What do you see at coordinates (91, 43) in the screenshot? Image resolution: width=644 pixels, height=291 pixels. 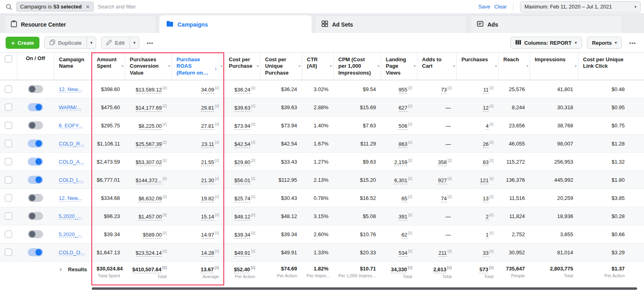 I see `duplicate-dropdown-chevron-icon: ▾` at bounding box center [91, 43].